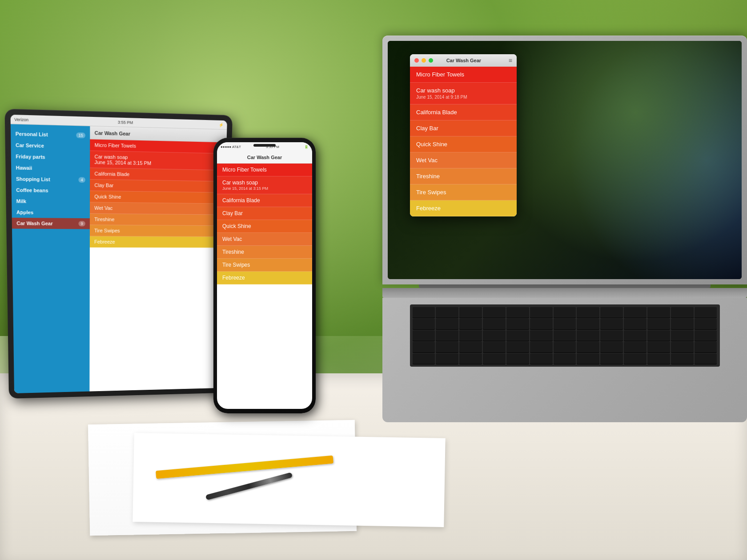 The width and height of the screenshot is (747, 560). I want to click on mac-menu-icon: ≡, so click(510, 60).